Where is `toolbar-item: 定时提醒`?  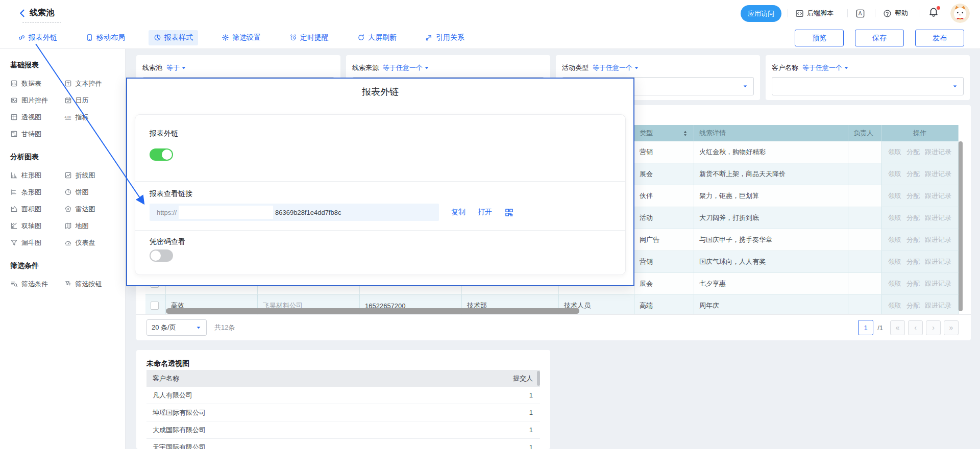
toolbar-item: 定时提醒 is located at coordinates (309, 38).